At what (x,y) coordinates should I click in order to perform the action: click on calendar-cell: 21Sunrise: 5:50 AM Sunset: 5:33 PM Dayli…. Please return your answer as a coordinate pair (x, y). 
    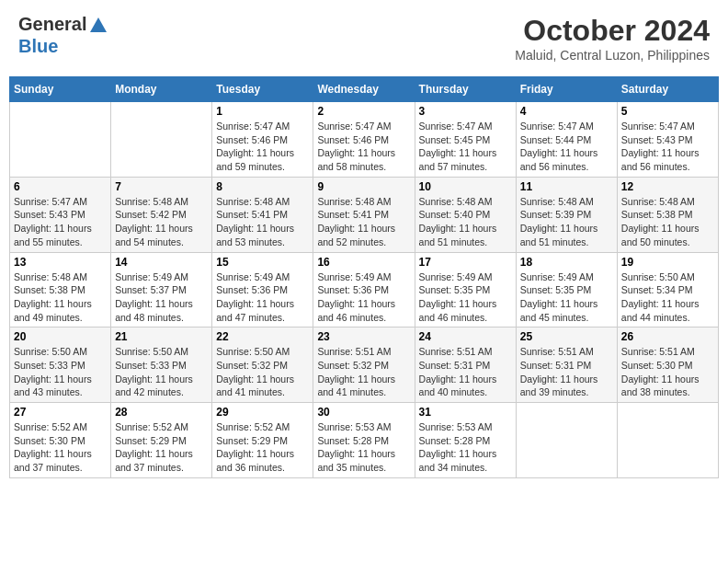
    Looking at the image, I should click on (162, 365).